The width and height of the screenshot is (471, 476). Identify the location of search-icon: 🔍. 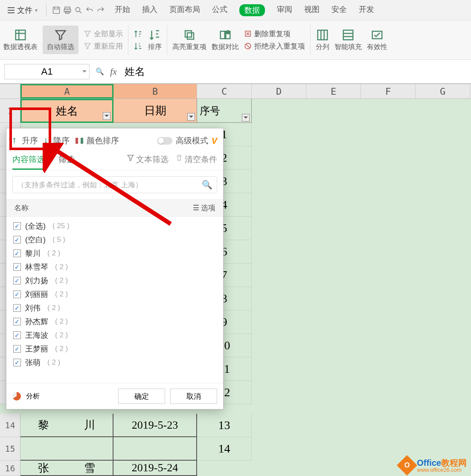
(207, 185).